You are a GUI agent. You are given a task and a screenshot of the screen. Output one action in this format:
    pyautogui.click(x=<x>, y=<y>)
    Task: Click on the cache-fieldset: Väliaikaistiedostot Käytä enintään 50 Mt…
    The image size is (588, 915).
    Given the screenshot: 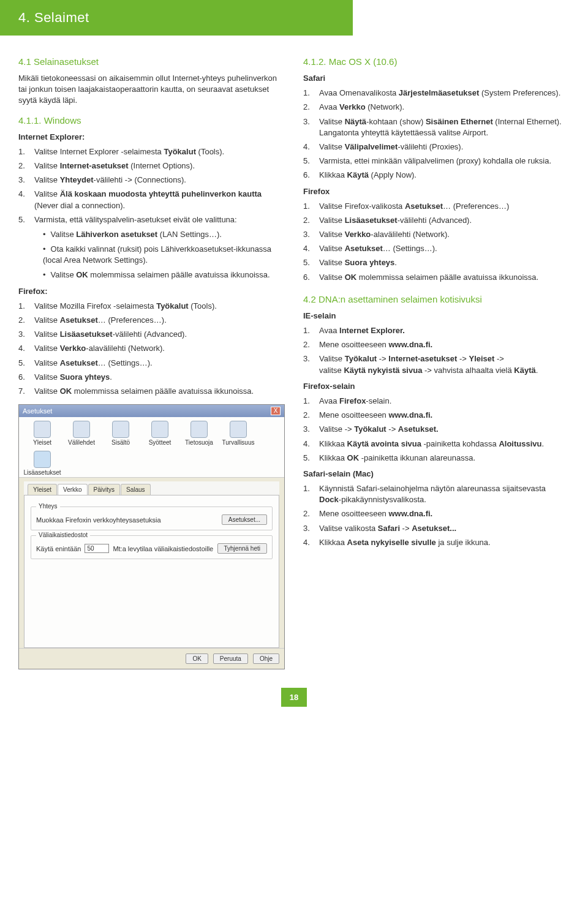 What is the action you would take?
    pyautogui.click(x=152, y=548)
    